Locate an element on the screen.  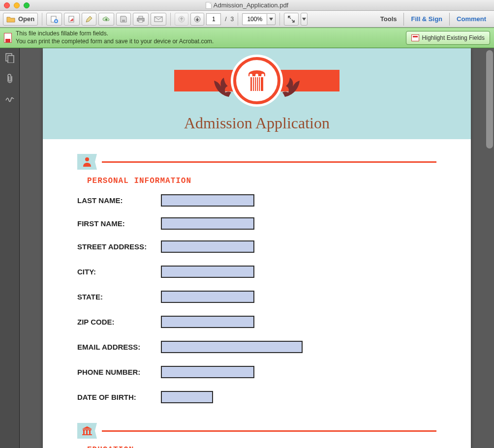
label-city: CITY: is located at coordinates (119, 271).